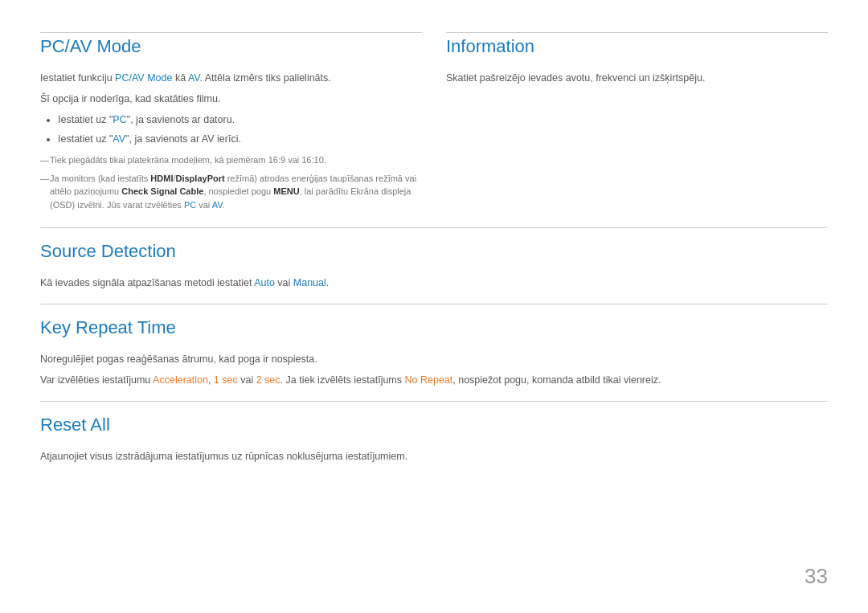 The height and width of the screenshot is (613, 868). I want to click on pcav-menu-text: MENU, so click(286, 191).